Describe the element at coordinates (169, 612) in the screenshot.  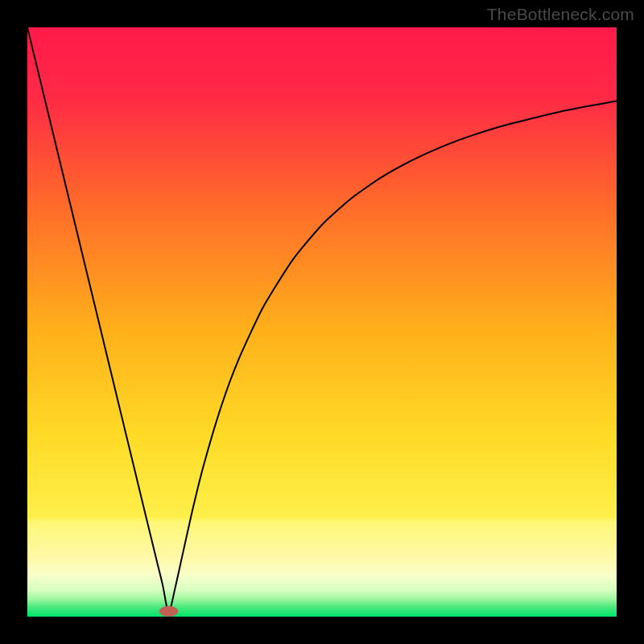
I see `minimum-marker` at that location.